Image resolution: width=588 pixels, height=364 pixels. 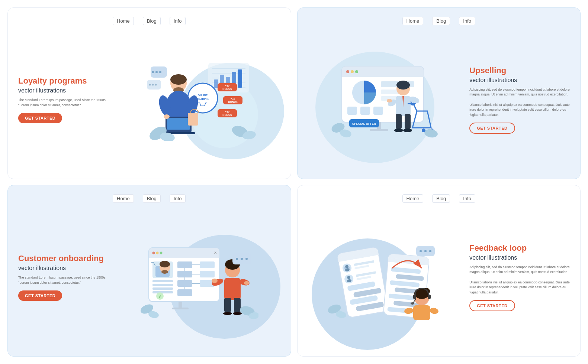 I want to click on nav-info-1: Info, so click(x=178, y=21).